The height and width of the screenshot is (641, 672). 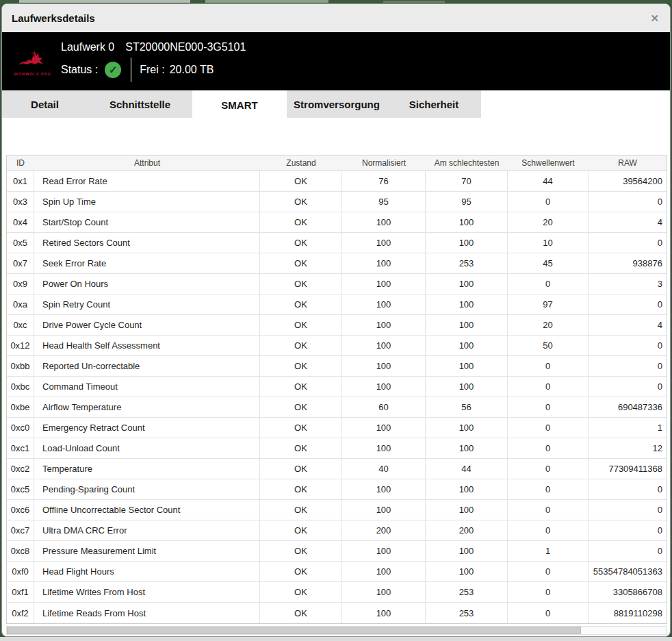 I want to click on tab-bar: DetailSchnittstelleSMARTStromversorgungS…, so click(x=336, y=105).